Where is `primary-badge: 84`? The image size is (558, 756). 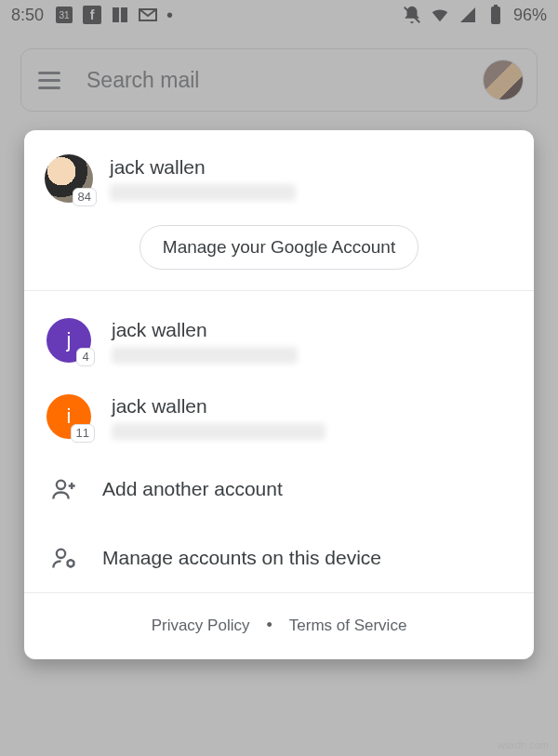
primary-badge: 84 is located at coordinates (85, 197).